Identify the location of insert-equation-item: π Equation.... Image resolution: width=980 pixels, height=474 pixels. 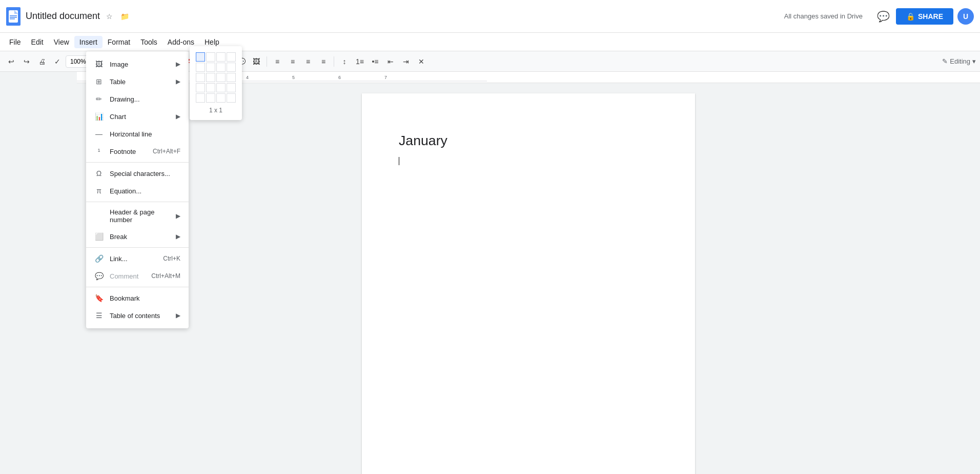
(137, 191).